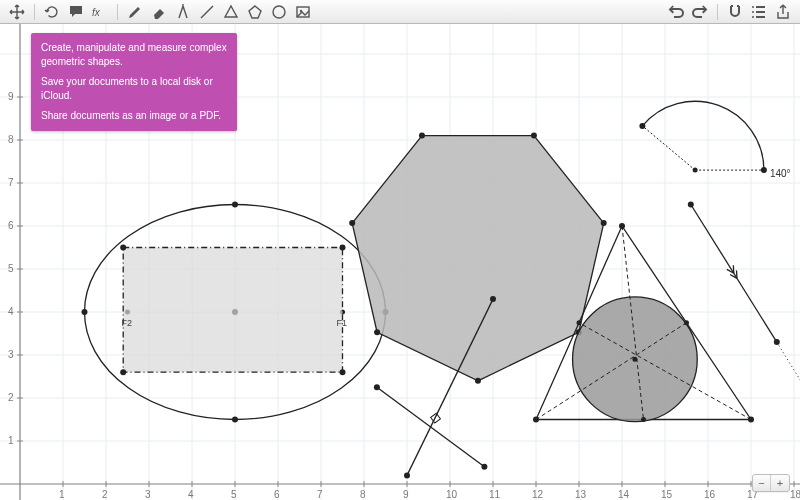  Describe the element at coordinates (538, 494) in the screenshot. I see `x-axis-label: 12` at that location.